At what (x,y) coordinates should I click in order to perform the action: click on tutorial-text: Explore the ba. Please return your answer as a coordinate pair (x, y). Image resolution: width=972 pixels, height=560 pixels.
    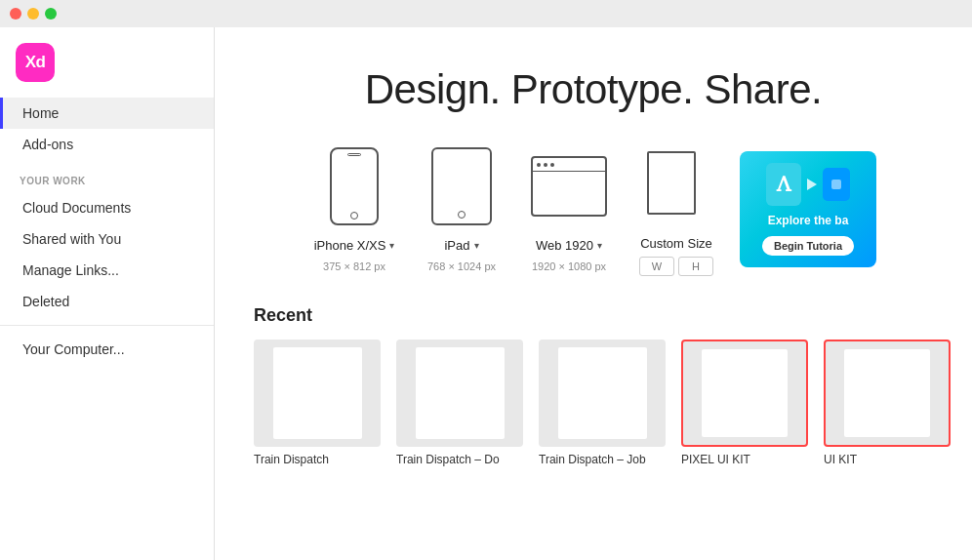
    Looking at the image, I should click on (808, 221).